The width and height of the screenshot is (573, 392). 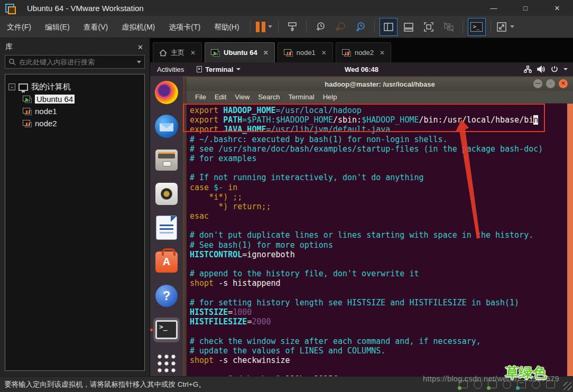 What do you see at coordinates (240, 52) in the screenshot?
I see `tab-ubuntu64: Ubuntu 64 ✕` at bounding box center [240, 52].